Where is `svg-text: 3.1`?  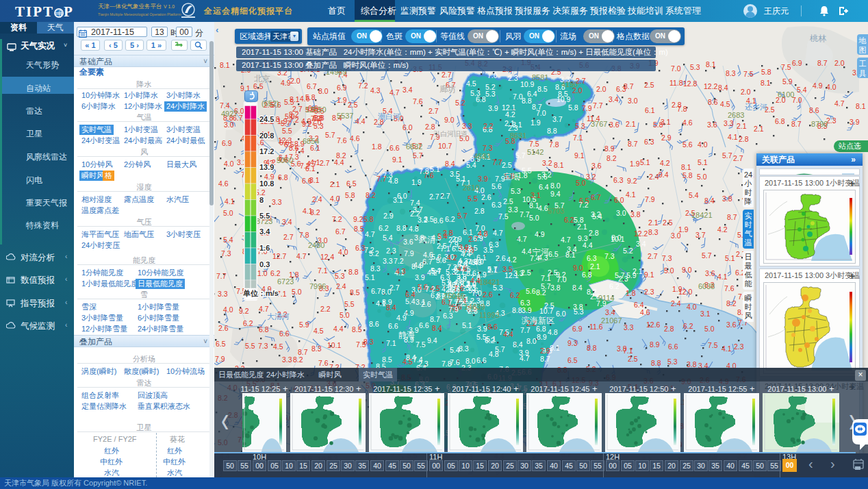
svg-text: 3.1 is located at coordinates (420, 302).